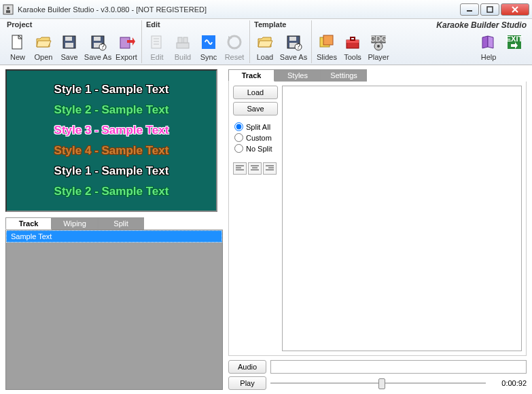  I want to click on app-icon, so click(8, 10).